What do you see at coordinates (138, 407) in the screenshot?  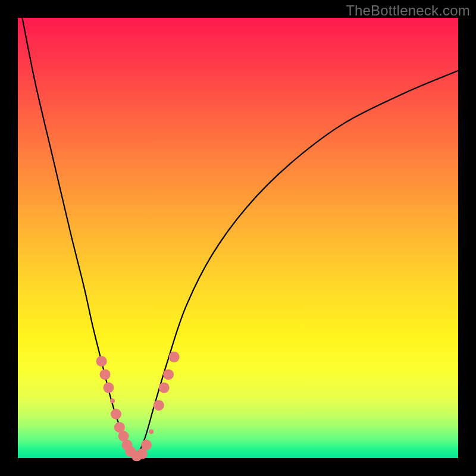 I see `marker-group` at bounding box center [138, 407].